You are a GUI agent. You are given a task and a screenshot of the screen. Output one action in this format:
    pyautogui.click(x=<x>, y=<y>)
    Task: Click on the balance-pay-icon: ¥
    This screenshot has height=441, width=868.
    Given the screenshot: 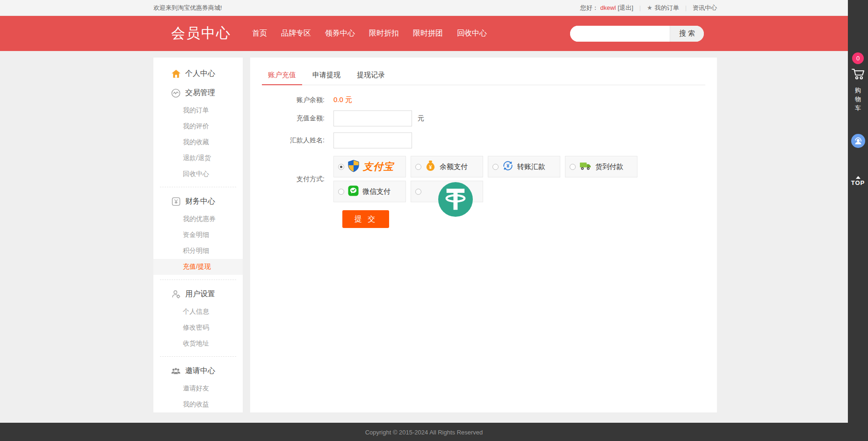 What is the action you would take?
    pyautogui.click(x=430, y=167)
    